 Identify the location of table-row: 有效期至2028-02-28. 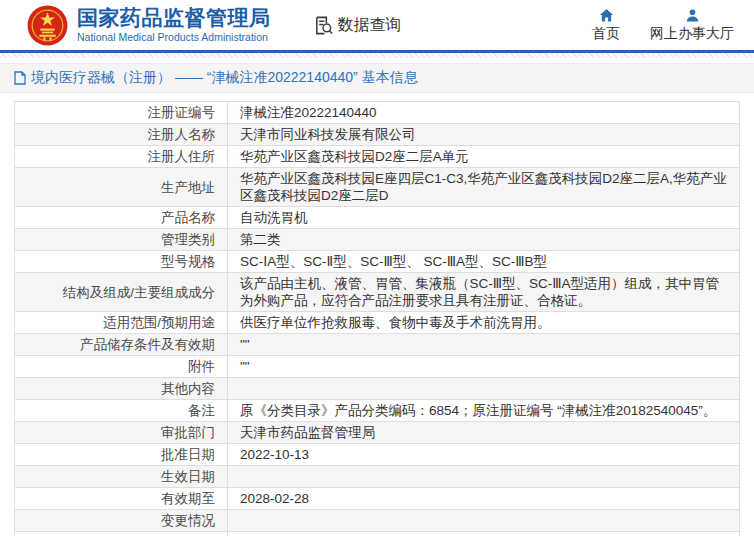
(378, 499).